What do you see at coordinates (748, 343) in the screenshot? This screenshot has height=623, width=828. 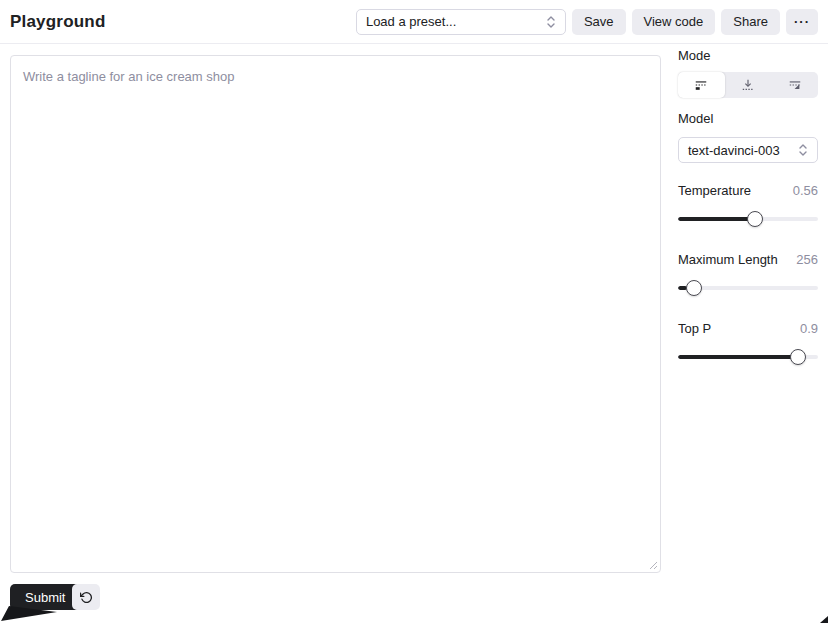 I see `top-p-group: Top P 0.9` at bounding box center [748, 343].